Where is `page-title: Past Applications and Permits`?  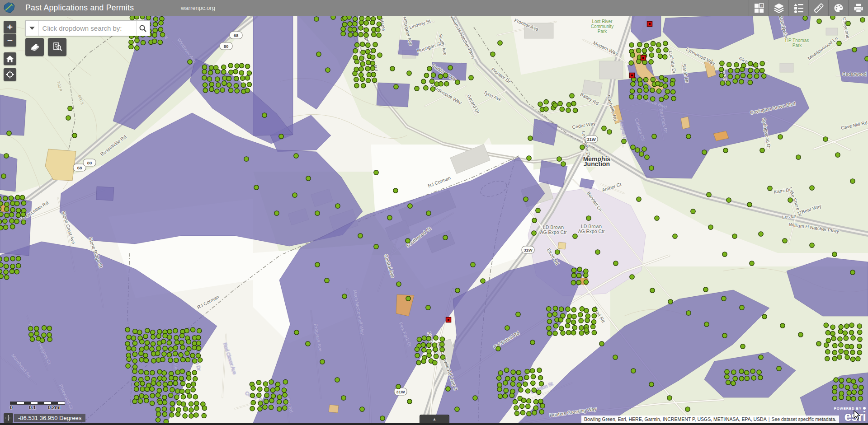
page-title: Past Applications and Permits is located at coordinates (80, 8).